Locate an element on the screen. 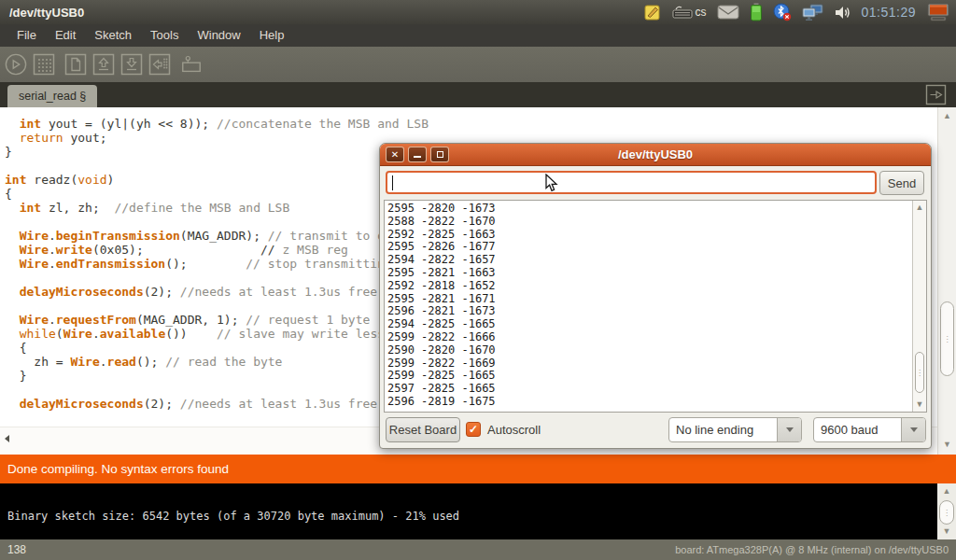 Image resolution: width=956 pixels, height=560 pixels. serial-line: 2595 -2821 -1663 is located at coordinates (650, 273).